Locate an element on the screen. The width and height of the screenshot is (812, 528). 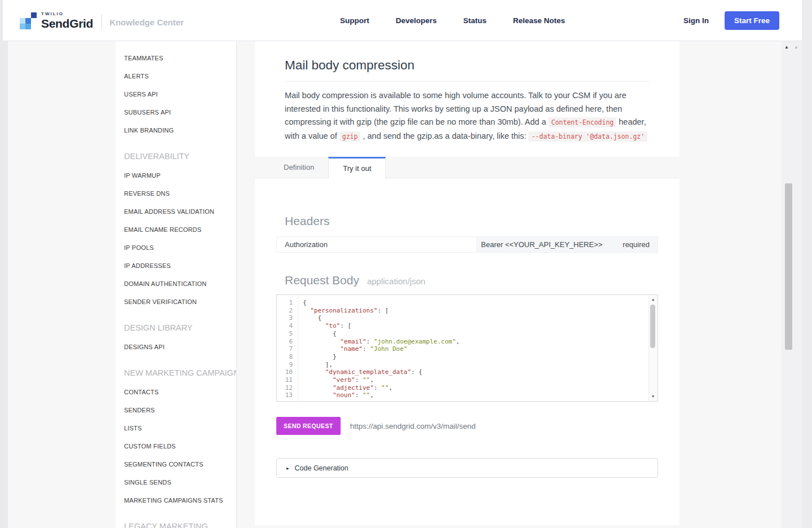
sidebar-item-alerts: ALERTS is located at coordinates (176, 76).